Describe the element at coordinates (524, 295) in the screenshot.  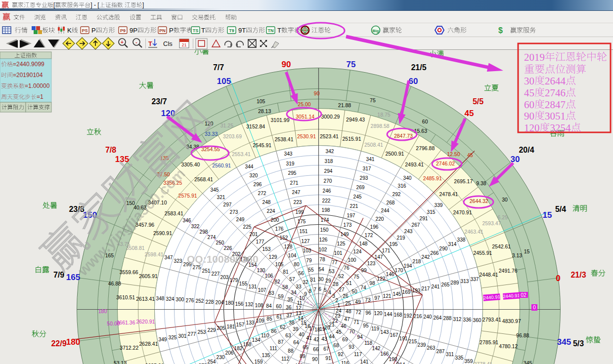
I see `svg-text: 02` at that location.